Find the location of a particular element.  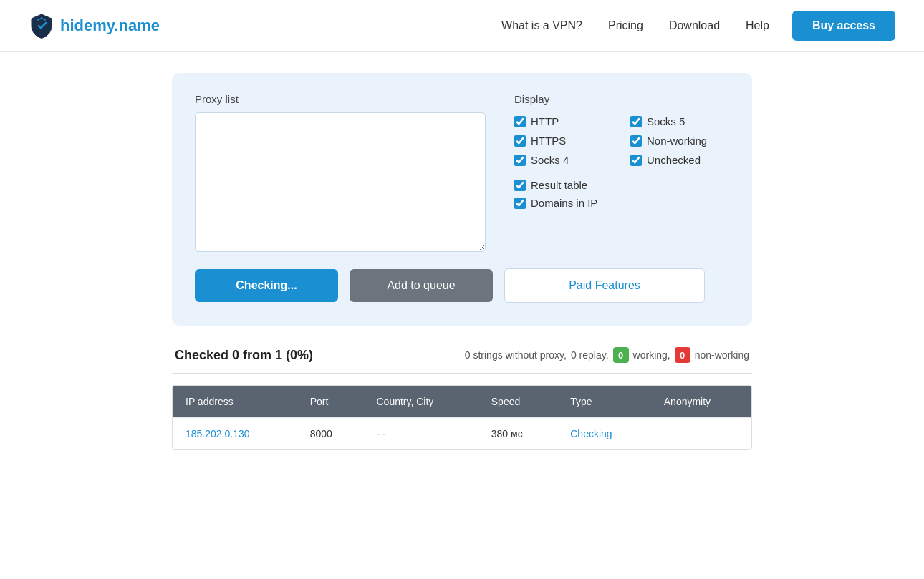

checkbox-non-working-label: Non-working is located at coordinates (677, 140).